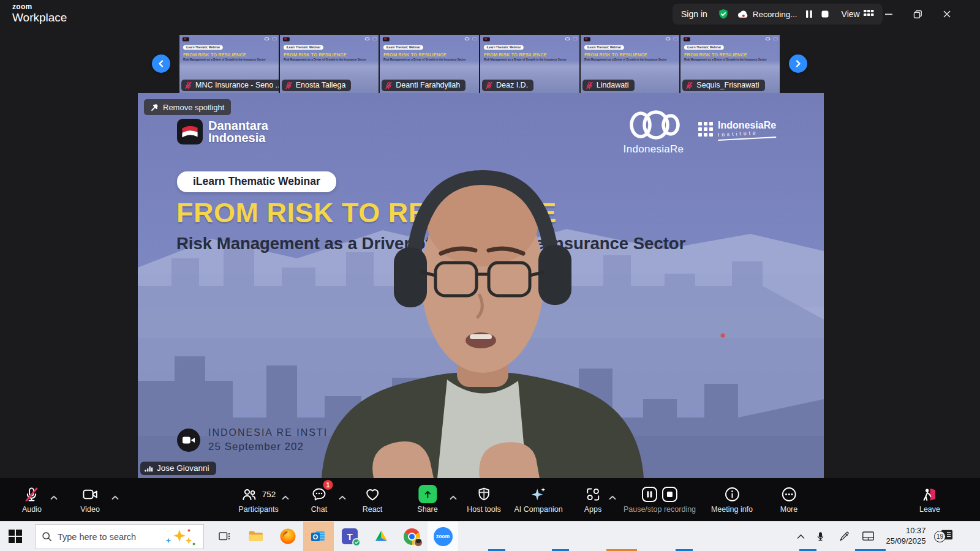 This screenshot has width=980, height=551. I want to click on tray-microphone-icon, so click(820, 536).